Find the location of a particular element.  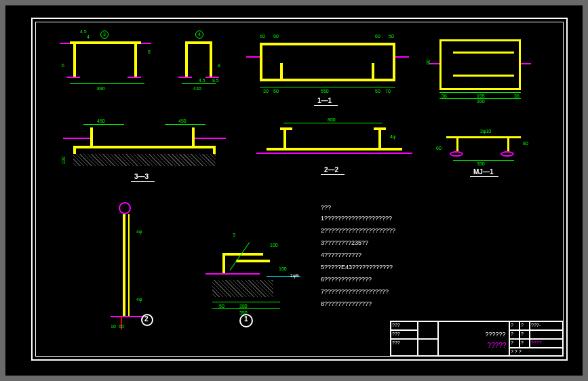

tb-mid2 is located at coordinates (428, 348).